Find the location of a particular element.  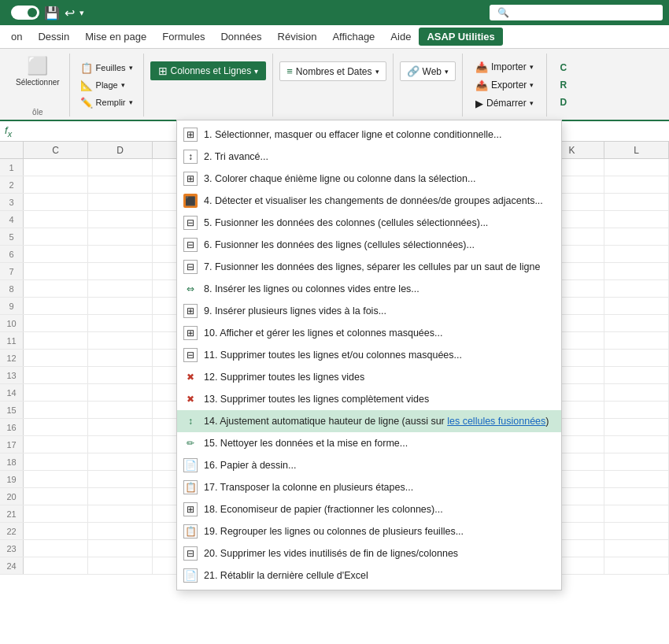

ribbon-toggle: 💾 ↩ ▾ is located at coordinates (156, 13).